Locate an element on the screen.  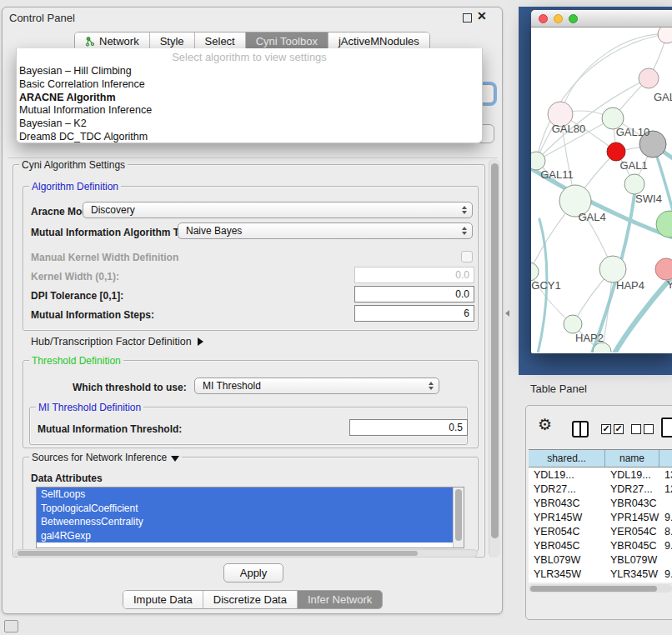
dropdown-option: Basic Correlation Inference is located at coordinates (249, 85).